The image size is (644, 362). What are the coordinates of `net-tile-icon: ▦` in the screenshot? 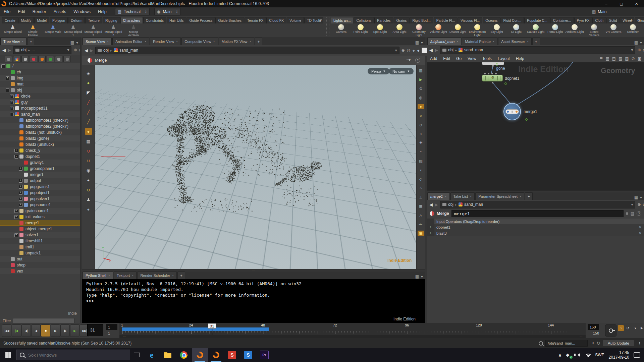 It's located at (607, 59).